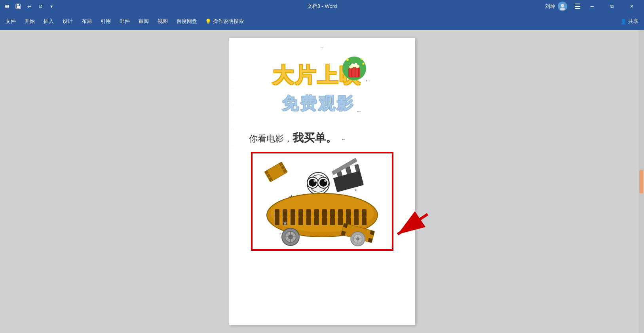 The height and width of the screenshot is (333, 644). What do you see at coordinates (623, 21) in the screenshot?
I see `share-person-icon: 👤` at bounding box center [623, 21].